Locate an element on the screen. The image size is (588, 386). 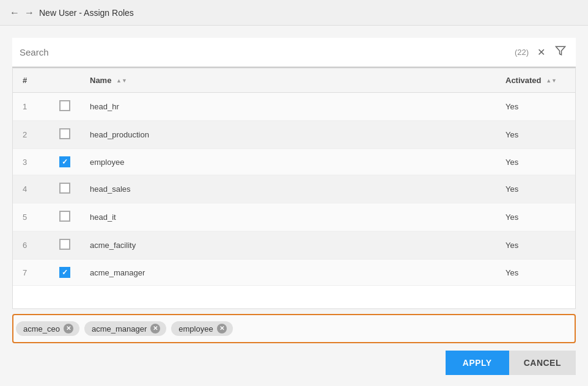
selected-tag: acme_manager ✕ is located at coordinates (125, 329).